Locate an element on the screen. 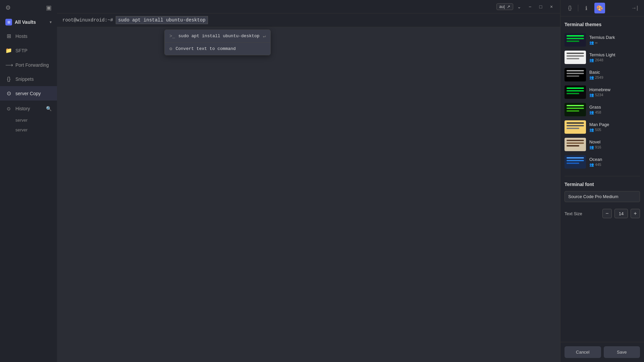  text-size-label: Text Size is located at coordinates (582, 214).